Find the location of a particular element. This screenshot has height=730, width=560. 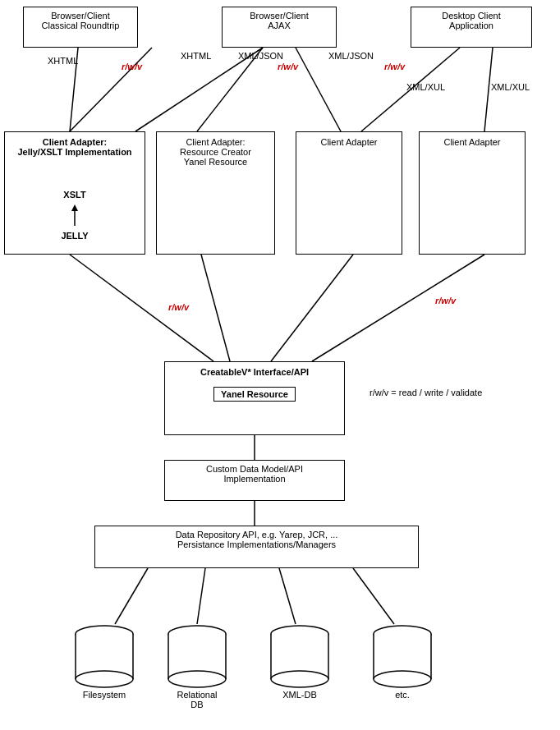

data-repo-label: Data Repository API, e.g. Yarep, JCR, ..… is located at coordinates (257, 539).